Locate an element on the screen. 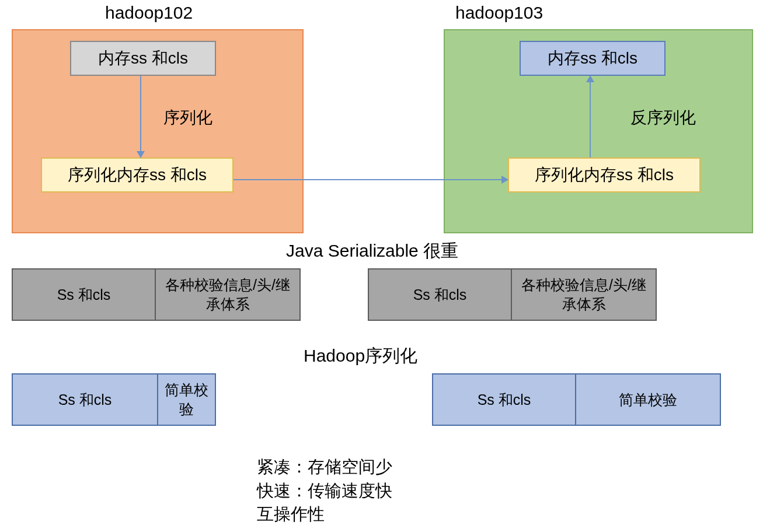 This screenshot has height=532, width=770. hadoop-serialize-title: Hadoop序列化 is located at coordinates (361, 356).